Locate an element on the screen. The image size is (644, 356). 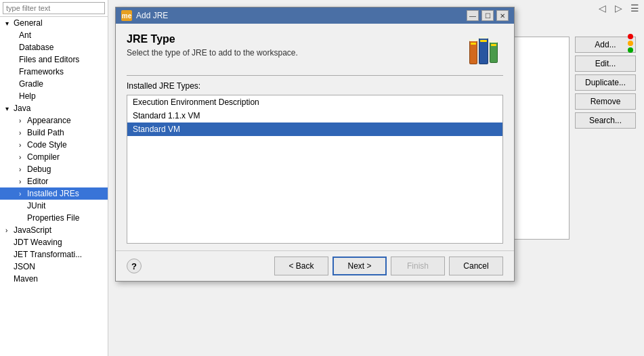
duplicate-button: Duplicate... is located at coordinates (605, 83).